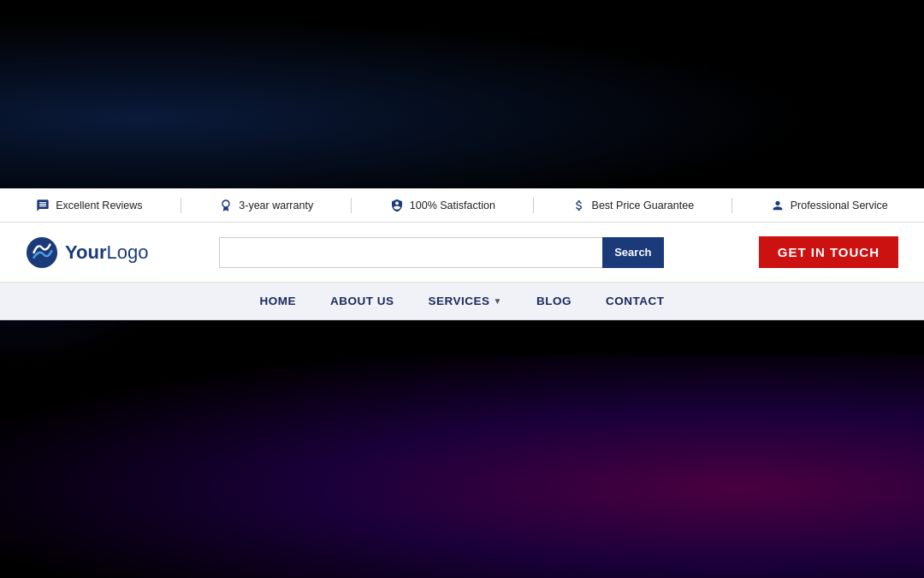  Describe the element at coordinates (635, 301) in the screenshot. I see `nav-item-contact: CONTACT` at that location.